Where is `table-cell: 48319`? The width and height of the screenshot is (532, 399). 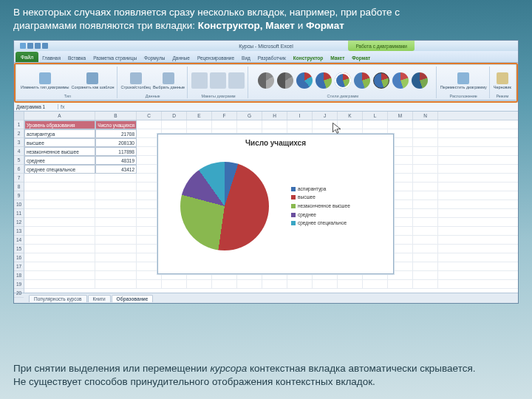
table-cell: 48319 is located at coordinates (116, 160).